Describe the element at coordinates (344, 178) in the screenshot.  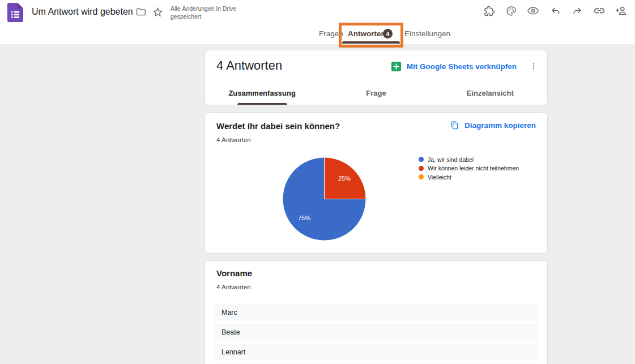
I see `pie-label-25: 25%` at that location.